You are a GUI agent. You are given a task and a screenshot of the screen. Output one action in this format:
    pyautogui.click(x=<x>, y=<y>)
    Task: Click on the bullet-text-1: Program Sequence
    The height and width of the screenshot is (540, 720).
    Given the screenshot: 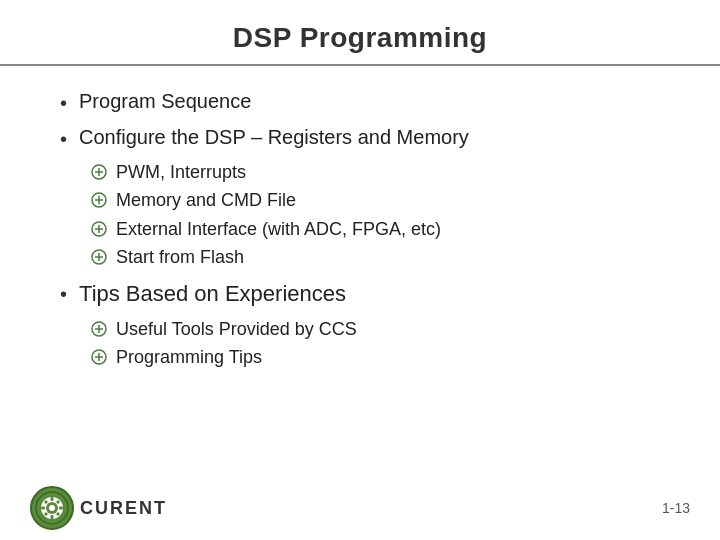 What is the action you would take?
    pyautogui.click(x=165, y=102)
    